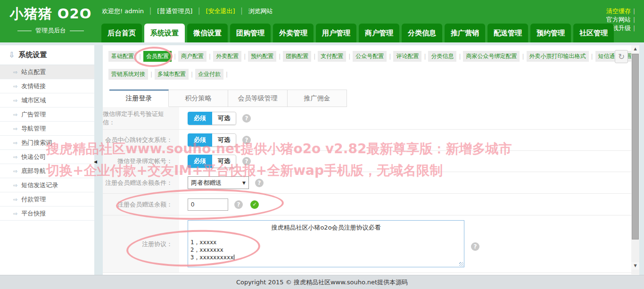  What do you see at coordinates (47, 143) in the screenshot?
I see `sidebar-menu: ⇨站点配置 ⇨友情链接 ⇨城市区域 ⇨广告管理 ⇨导航管理 ⇨热门搜索词 ⇨快递…` at bounding box center [47, 143].